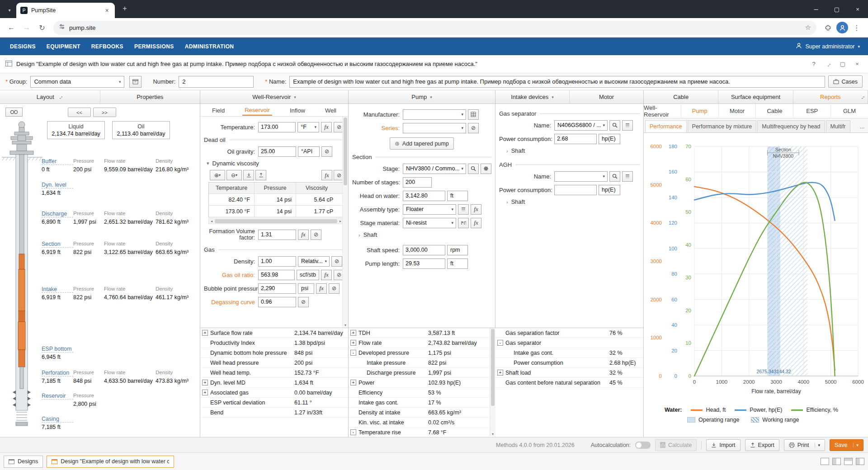 The height and width of the screenshot is (470, 868). I want to click on series-select: ▾, so click(434, 128).